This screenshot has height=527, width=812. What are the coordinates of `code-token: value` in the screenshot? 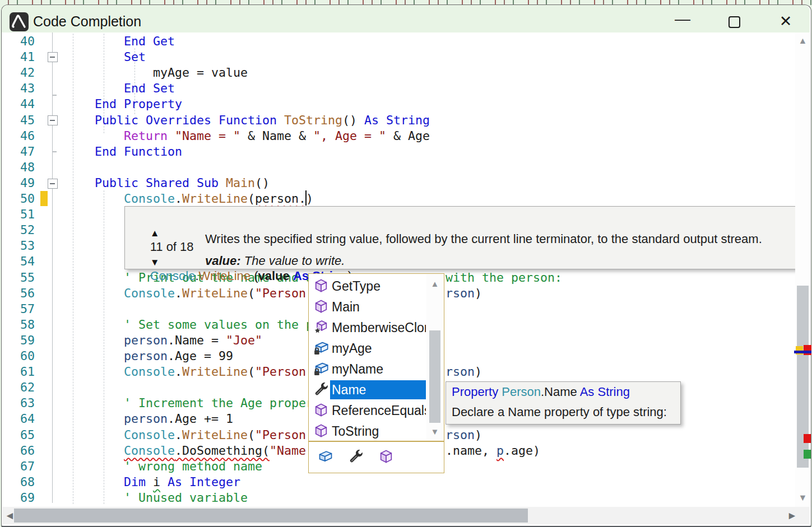 It's located at (274, 276).